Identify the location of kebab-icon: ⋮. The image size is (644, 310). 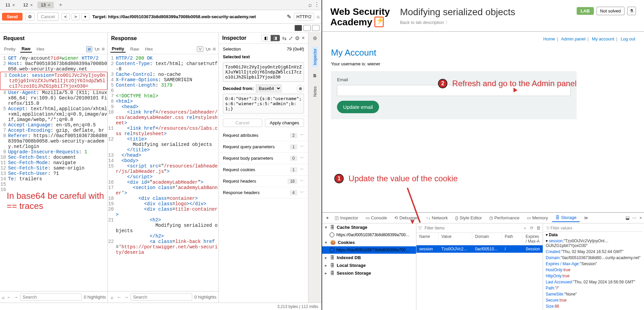
(317, 5).